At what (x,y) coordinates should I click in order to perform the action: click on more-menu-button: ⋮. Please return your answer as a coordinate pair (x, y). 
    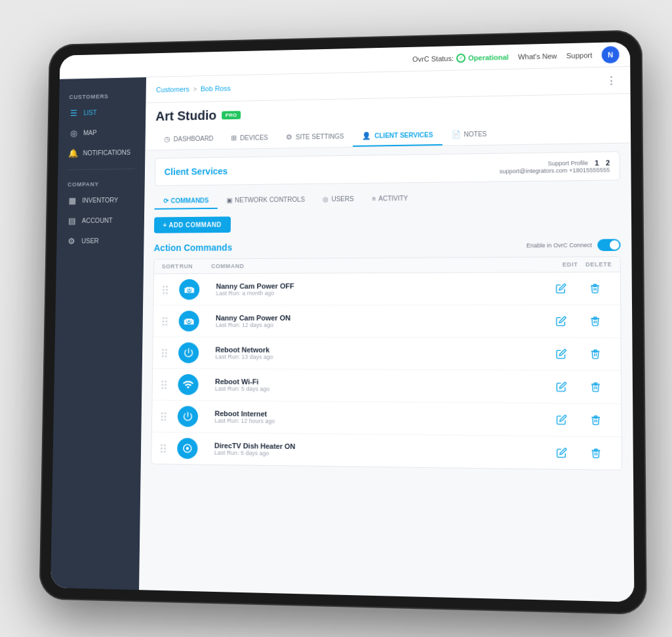
    Looking at the image, I should click on (611, 80).